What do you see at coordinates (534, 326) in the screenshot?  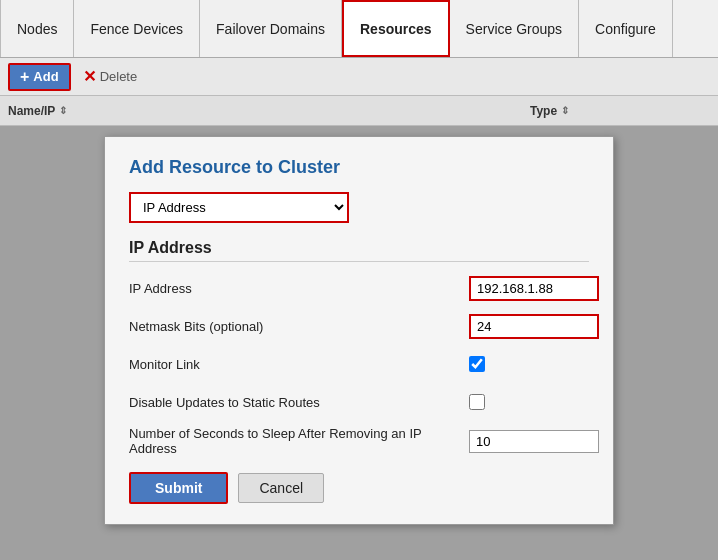 I see `netmask-input` at bounding box center [534, 326].